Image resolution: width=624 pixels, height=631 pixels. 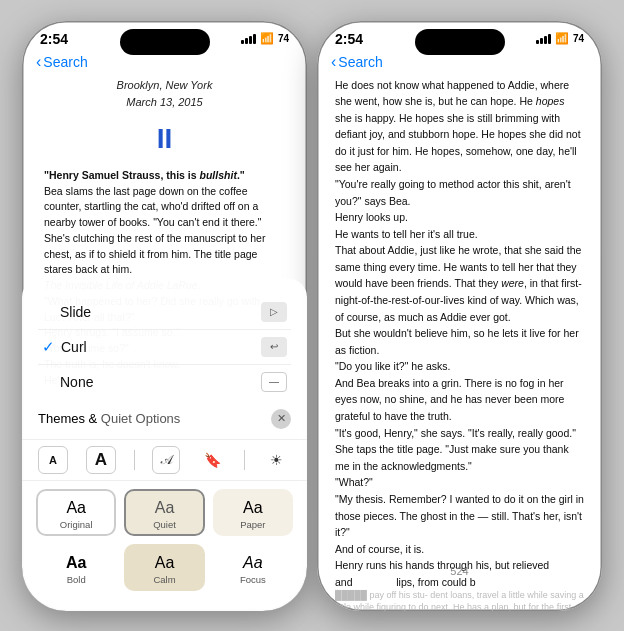 What do you see at coordinates (248, 39) in the screenshot?
I see `signal-icon` at bounding box center [248, 39].